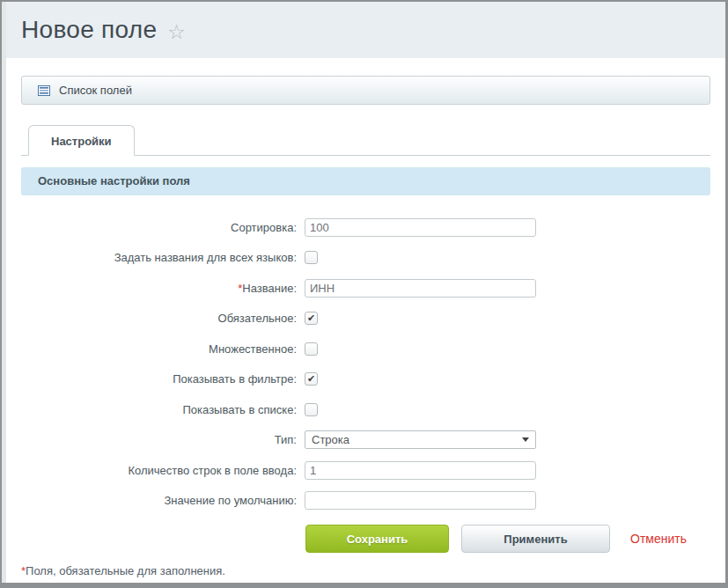 The width and height of the screenshot is (728, 588). What do you see at coordinates (373, 319) in the screenshot?
I see `form-row-required: Обязательное: ✔` at bounding box center [373, 319].